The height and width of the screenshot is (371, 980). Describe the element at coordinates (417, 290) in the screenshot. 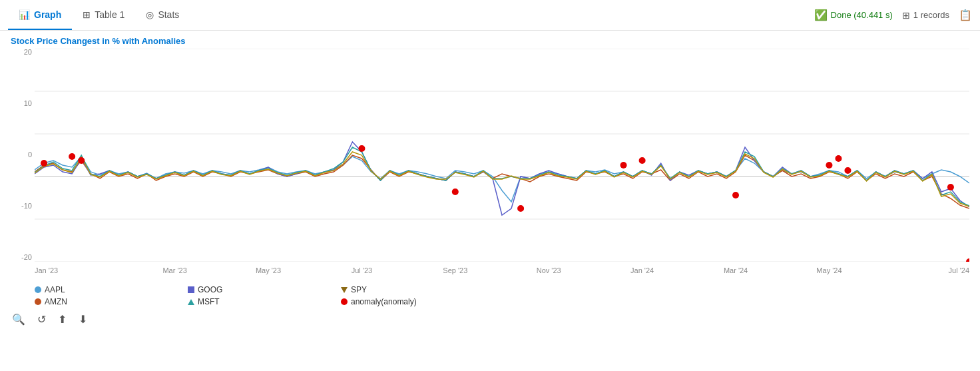

I see `legend-spy: SPY` at that location.